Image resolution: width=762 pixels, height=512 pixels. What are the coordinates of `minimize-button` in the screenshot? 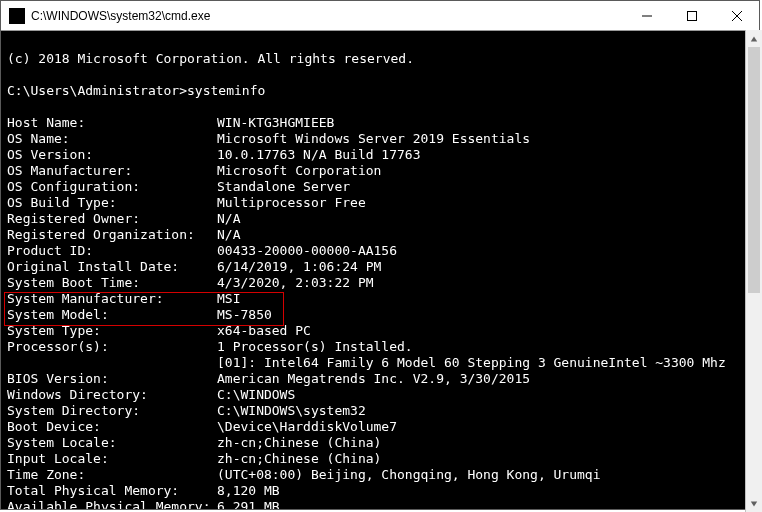 It's located at (646, 16).